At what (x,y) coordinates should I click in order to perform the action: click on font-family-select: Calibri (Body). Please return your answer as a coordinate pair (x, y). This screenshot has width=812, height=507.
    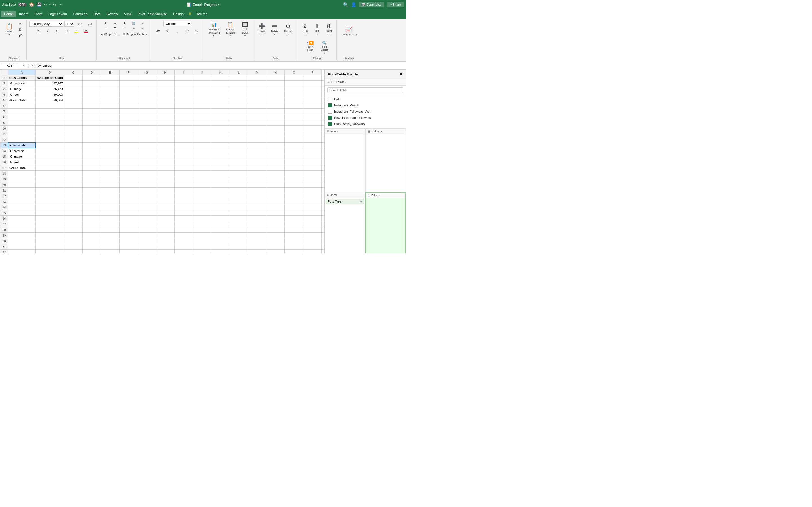
    Looking at the image, I should click on (46, 24).